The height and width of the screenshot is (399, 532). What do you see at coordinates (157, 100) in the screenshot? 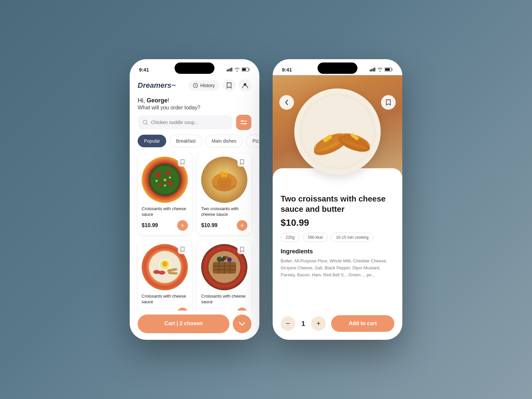
I see `user-name: George` at bounding box center [157, 100].